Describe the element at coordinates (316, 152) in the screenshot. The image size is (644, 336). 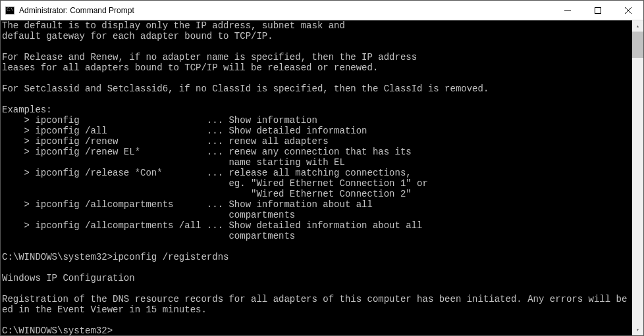
I see `terminal-line: > ipconfig /renew EL* ... renew any conn…` at that location.